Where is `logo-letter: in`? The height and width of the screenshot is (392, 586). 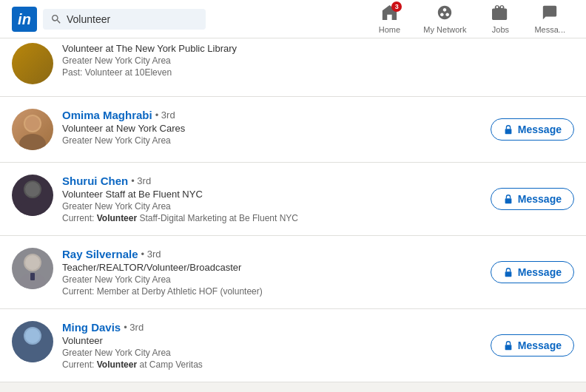 logo-letter: in is located at coordinates (24, 19).